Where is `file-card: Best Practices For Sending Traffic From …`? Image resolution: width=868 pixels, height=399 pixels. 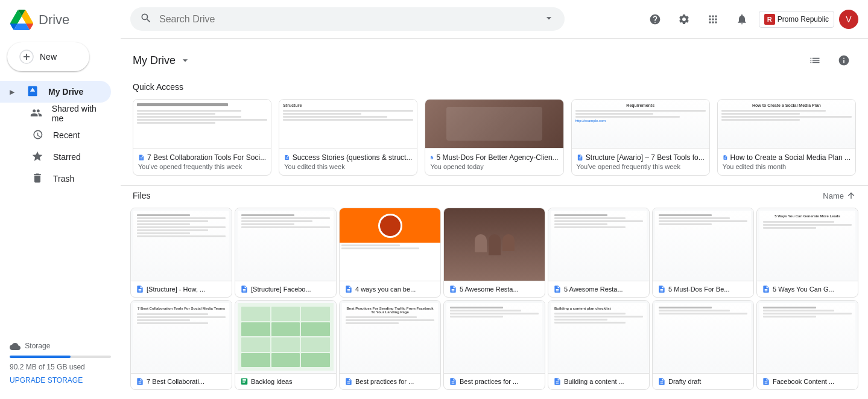
file-card: Best Practices For Sending Traffic From … is located at coordinates (390, 345).